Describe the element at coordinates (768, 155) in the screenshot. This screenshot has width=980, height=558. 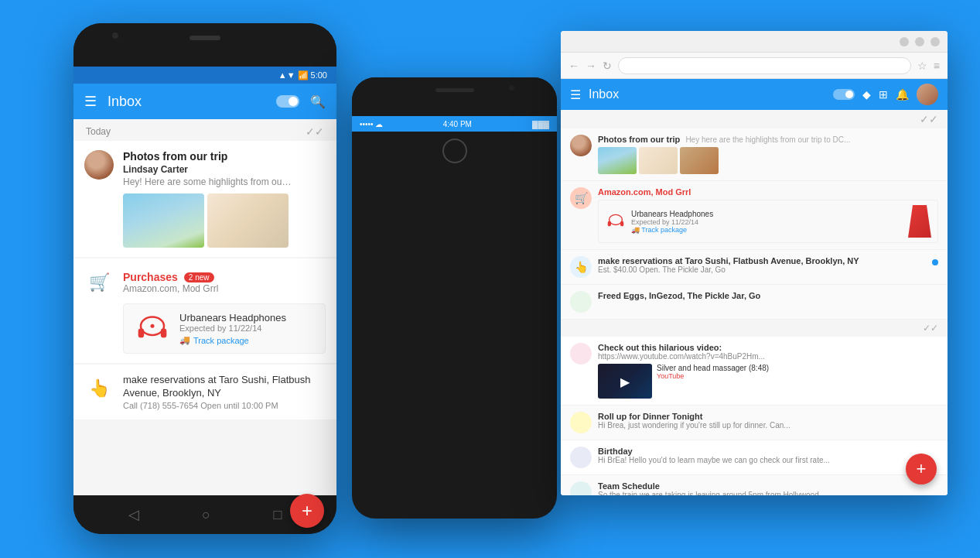
I see `desktop-email-content-photos: Photos from our trip Hey here are the hi…` at that location.